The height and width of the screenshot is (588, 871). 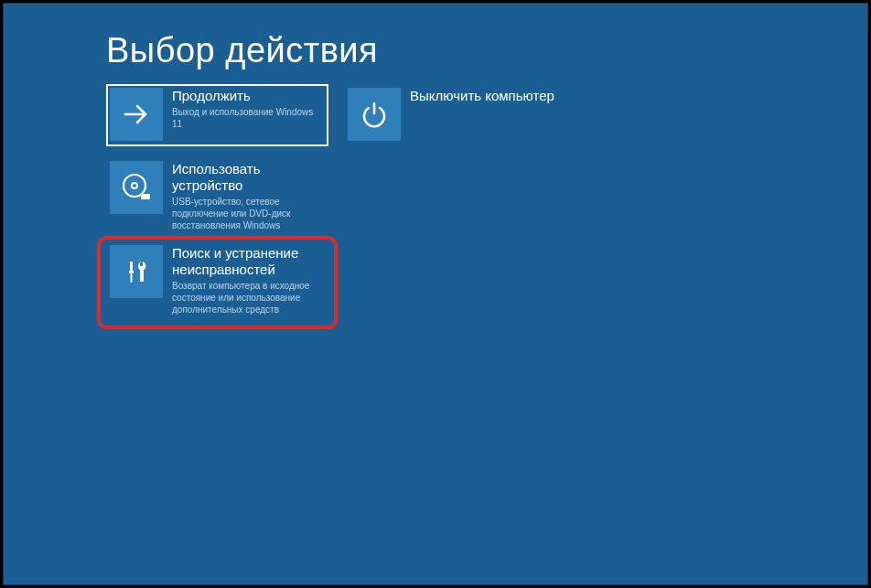 I want to click on page-title: Выбор действия, so click(x=242, y=51).